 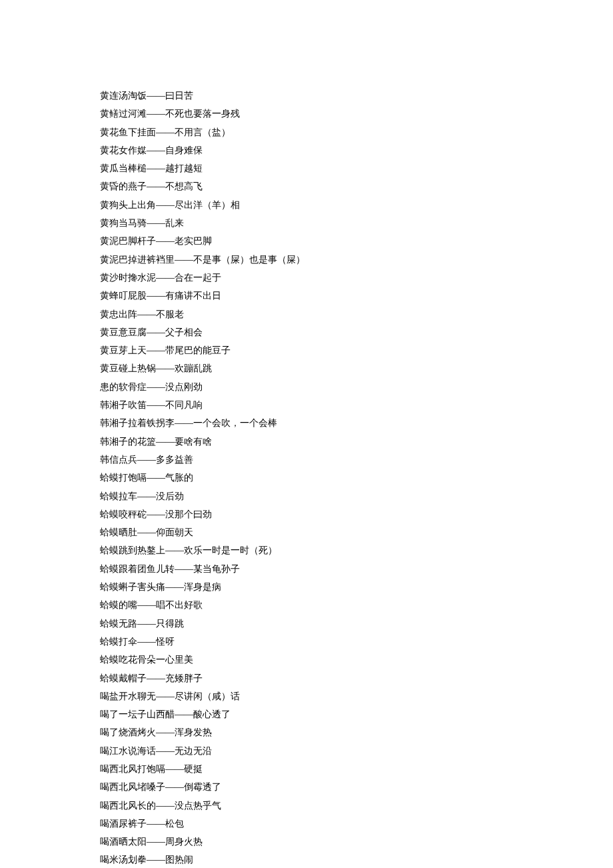 I want to click on idiom-line: 黄忠出阵——不服老, so click(x=306, y=315).